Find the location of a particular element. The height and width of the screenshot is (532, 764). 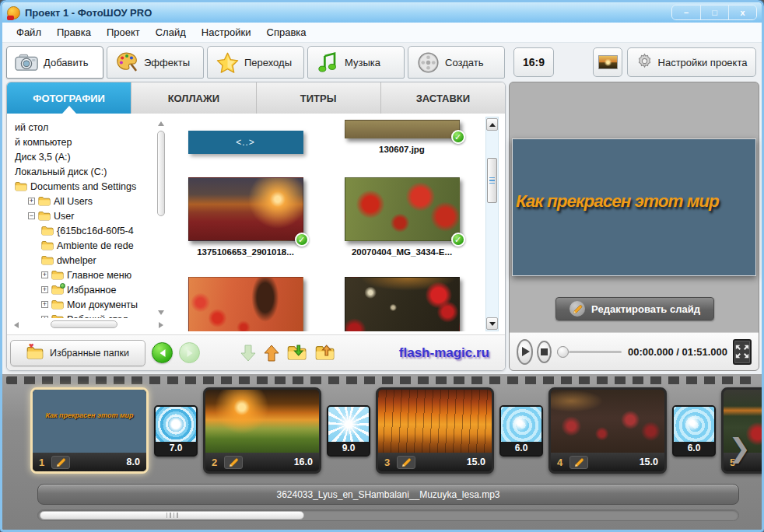

gear-icon is located at coordinates (644, 62).